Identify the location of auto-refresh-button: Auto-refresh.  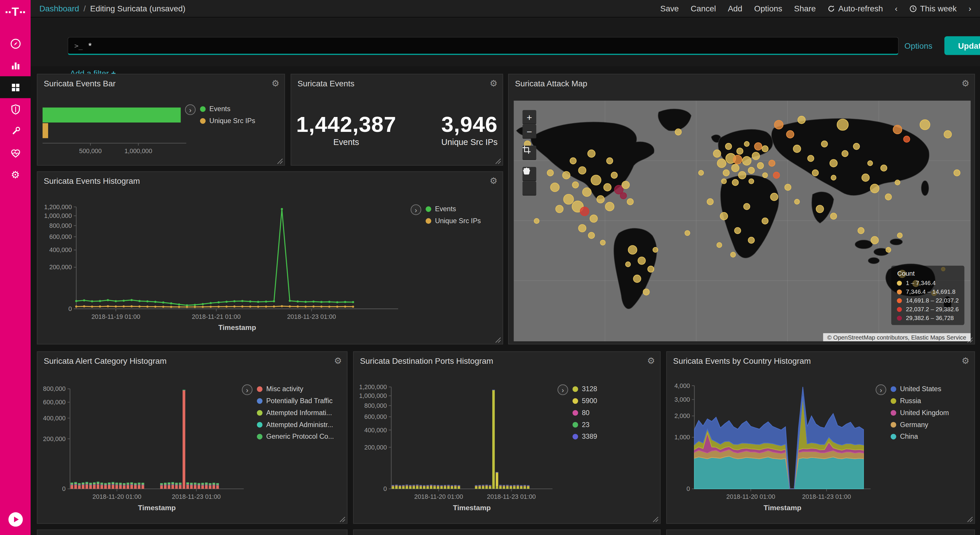
(855, 8).